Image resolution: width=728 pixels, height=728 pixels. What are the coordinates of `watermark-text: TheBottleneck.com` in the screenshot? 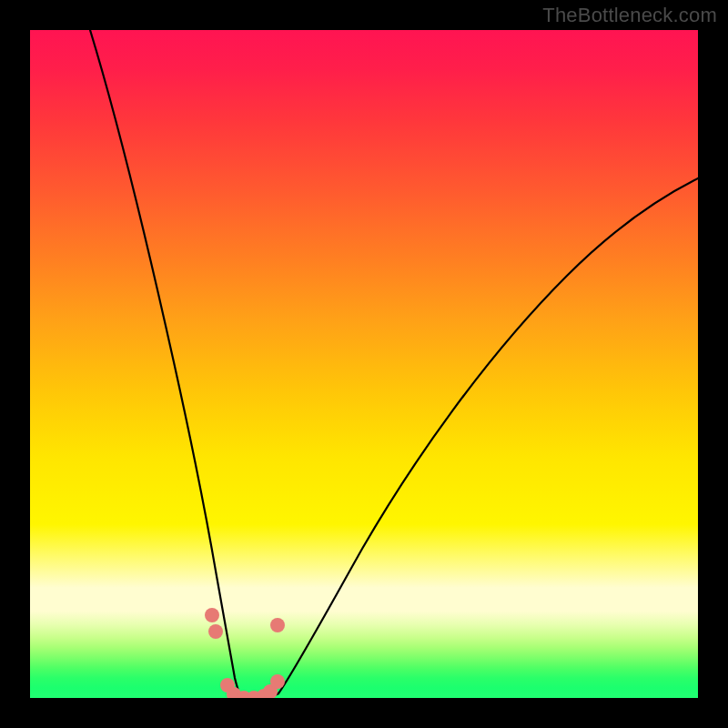 It's located at (630, 15).